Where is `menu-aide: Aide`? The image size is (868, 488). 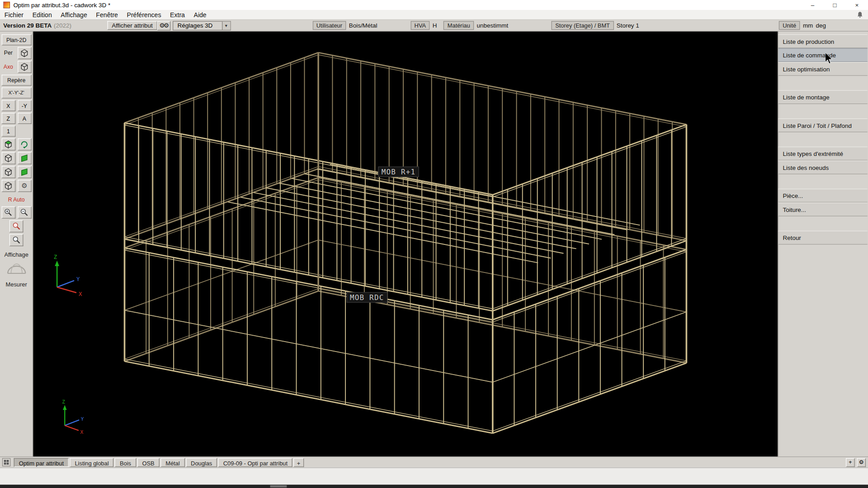
menu-aide: Aide is located at coordinates (200, 14).